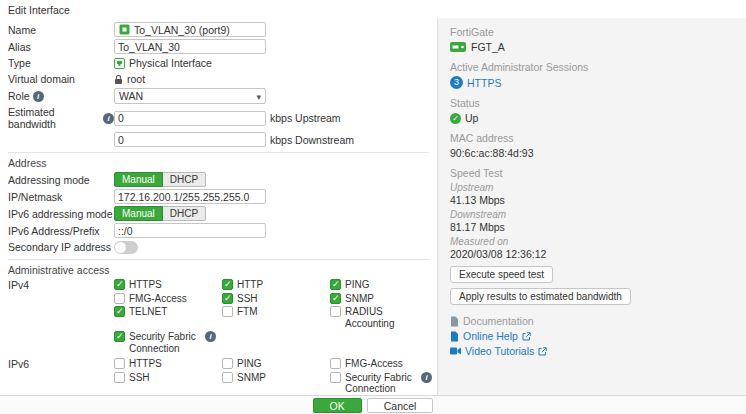 The image size is (746, 414). Describe the element at coordinates (54, 118) in the screenshot. I see `estimated-bandwidth-label: Estimated bandwidth` at that location.